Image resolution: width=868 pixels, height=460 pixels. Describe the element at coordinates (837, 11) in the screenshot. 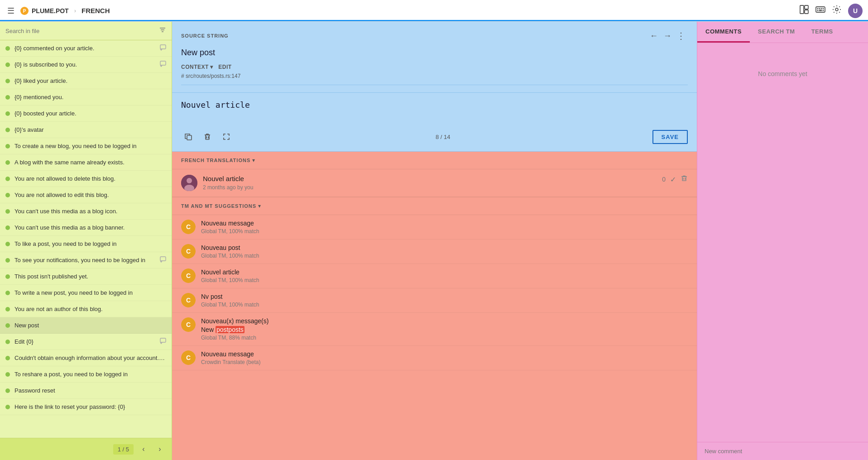

I see `settings-icon` at that location.